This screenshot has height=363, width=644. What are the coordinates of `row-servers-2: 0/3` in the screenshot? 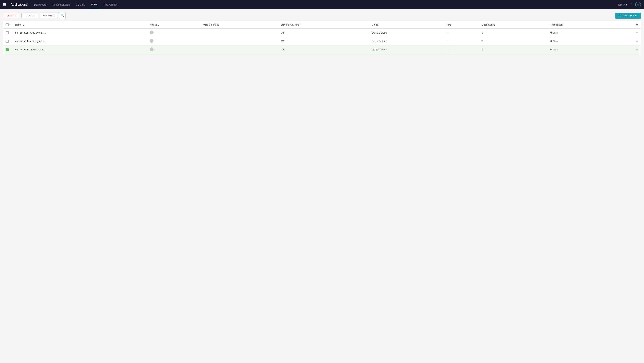 It's located at (324, 41).